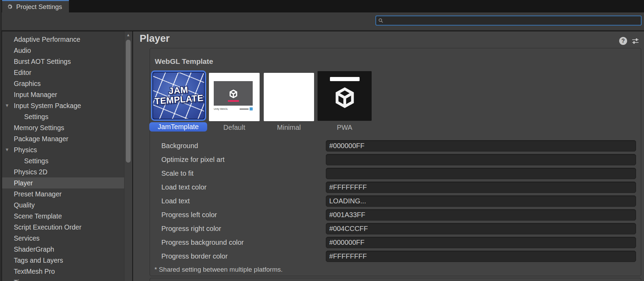 The image size is (644, 281). What do you see at coordinates (63, 279) in the screenshot?
I see `sidebar-item-time: Time` at bounding box center [63, 279].